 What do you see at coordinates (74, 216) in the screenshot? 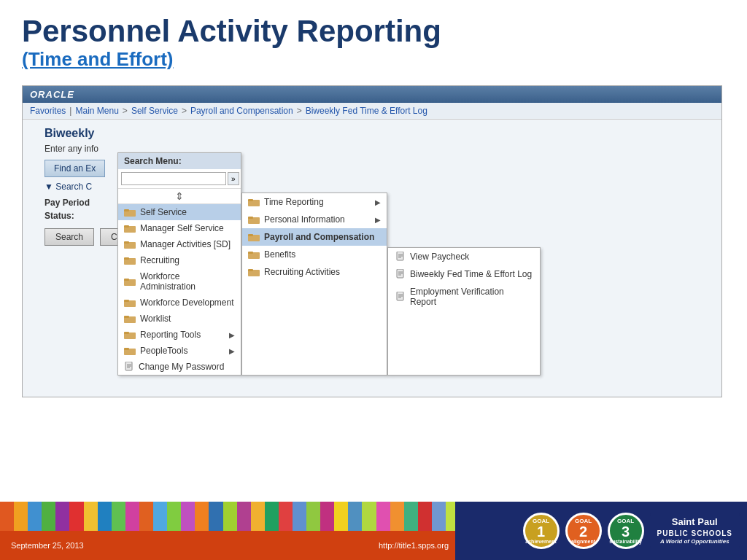
I see `status-label: Status:` at bounding box center [74, 216].